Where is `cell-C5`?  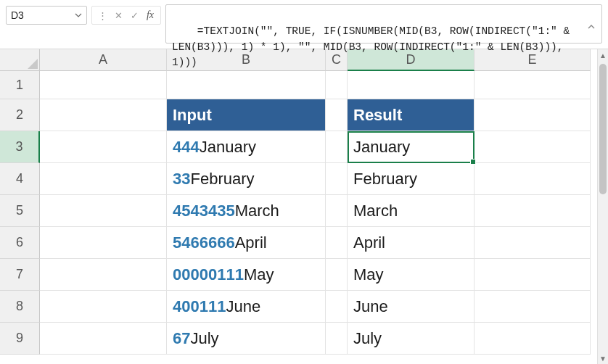
cell-C5 is located at coordinates (337, 211).